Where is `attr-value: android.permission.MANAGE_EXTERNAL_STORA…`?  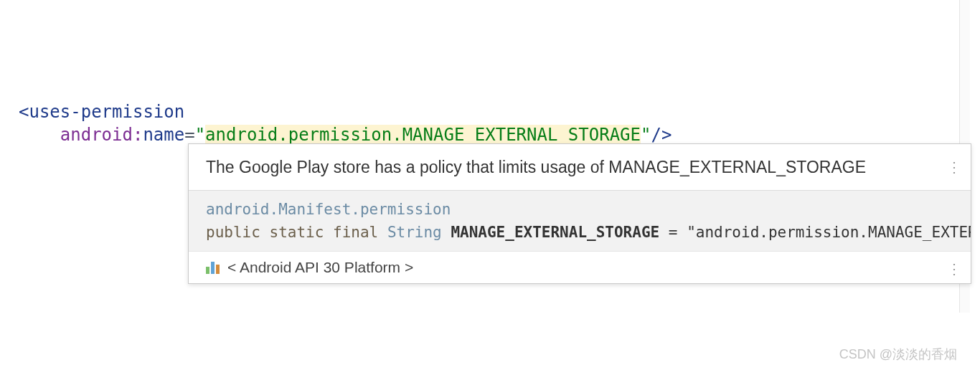
attr-value: android.permission.MANAGE_EXTERNAL_STORA… is located at coordinates (423, 135).